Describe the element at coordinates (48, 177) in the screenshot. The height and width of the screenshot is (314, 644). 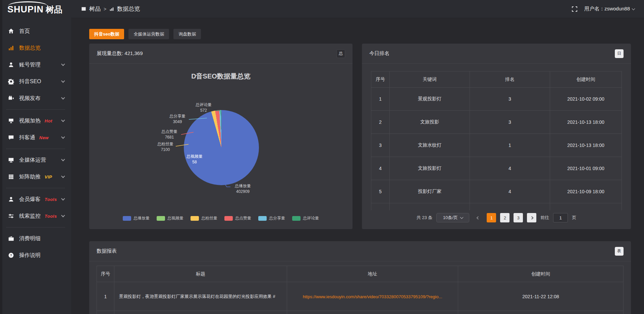
I see `vip-badge: VIP` at that location.